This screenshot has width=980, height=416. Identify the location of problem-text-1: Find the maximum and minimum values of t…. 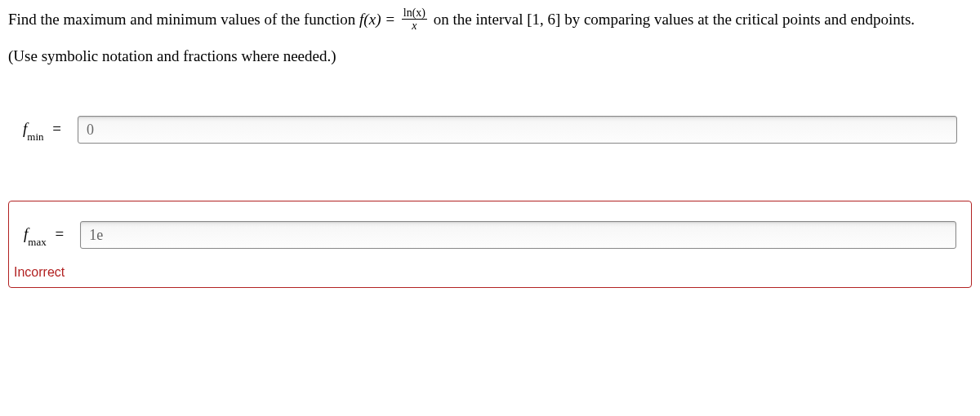
(184, 20).